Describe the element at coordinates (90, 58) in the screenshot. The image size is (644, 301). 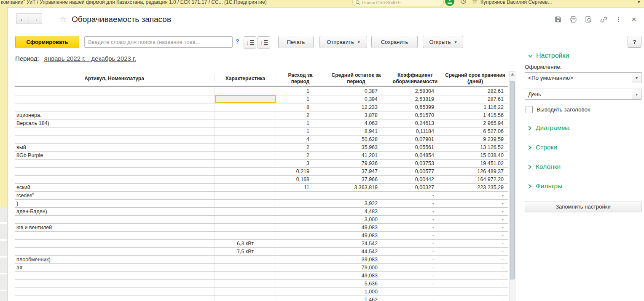
I see `period-value-link: январь 2022 г. - декабрь 2023 г.` at that location.